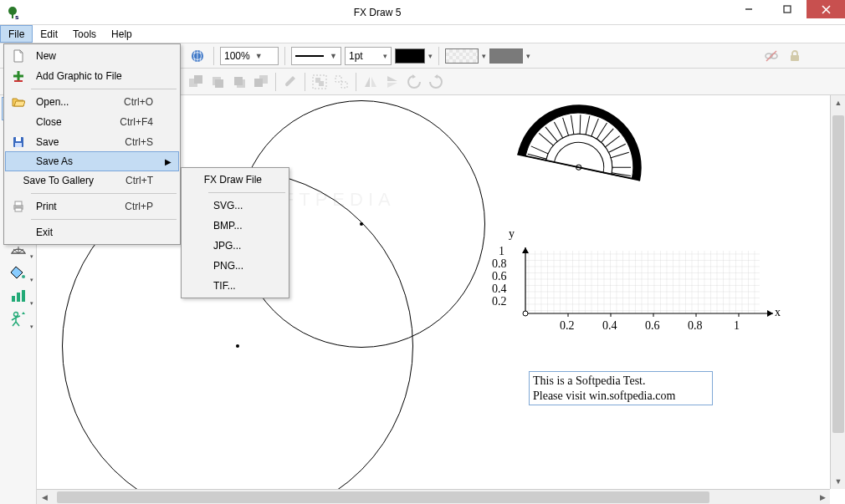 Image resolution: width=845 pixels, height=504 pixels. Describe the element at coordinates (92, 161) in the screenshot. I see `menu-item-save-as: Save As ▶` at that location.